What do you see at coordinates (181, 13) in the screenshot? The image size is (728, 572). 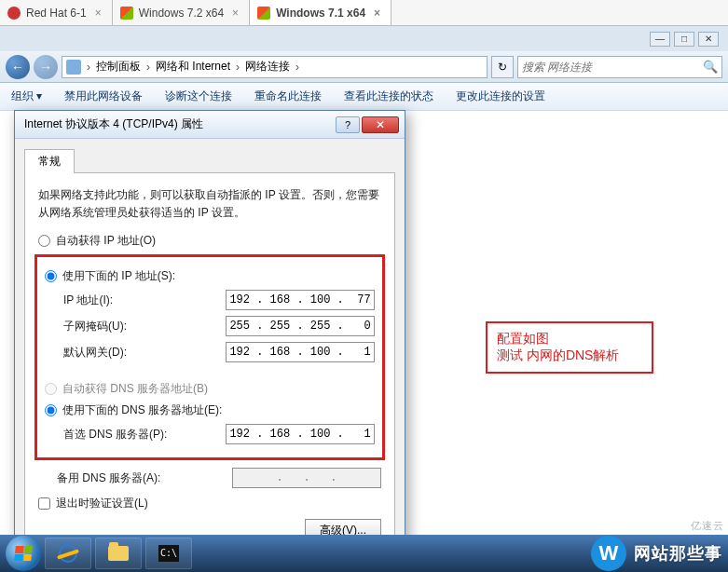 I see `vm-tab-win72: Windows 7.2 x64 ×` at bounding box center [181, 13].